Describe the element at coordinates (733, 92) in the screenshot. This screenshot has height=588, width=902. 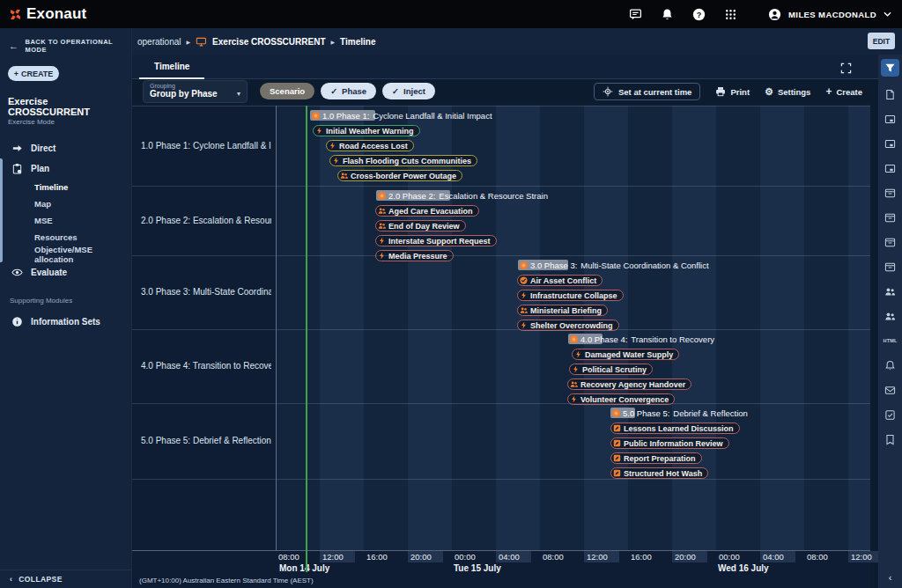
I see `print-button: Print` at that location.